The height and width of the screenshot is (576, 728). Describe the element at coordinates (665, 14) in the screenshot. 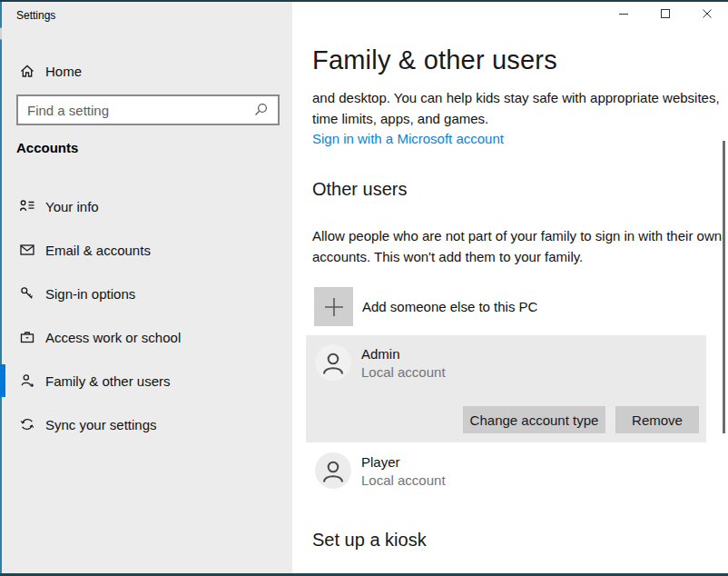

I see `maximize-icon` at that location.